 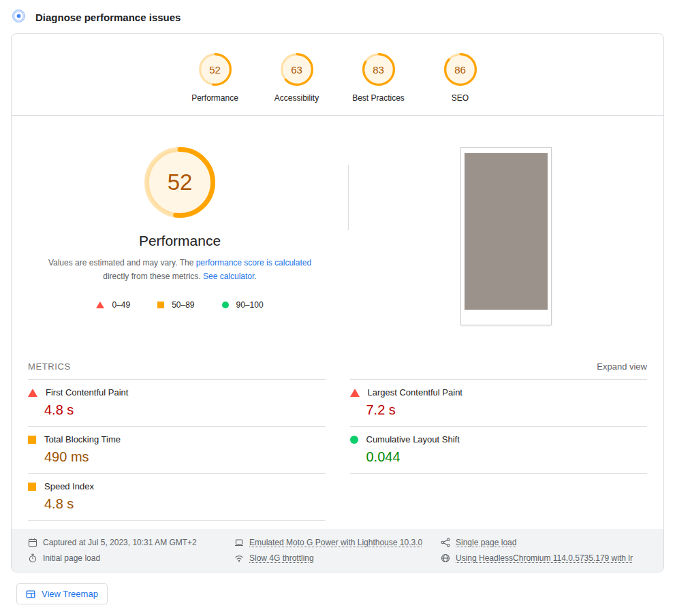 What do you see at coordinates (69, 486) in the screenshot?
I see `metric-name: Speed Index` at bounding box center [69, 486].